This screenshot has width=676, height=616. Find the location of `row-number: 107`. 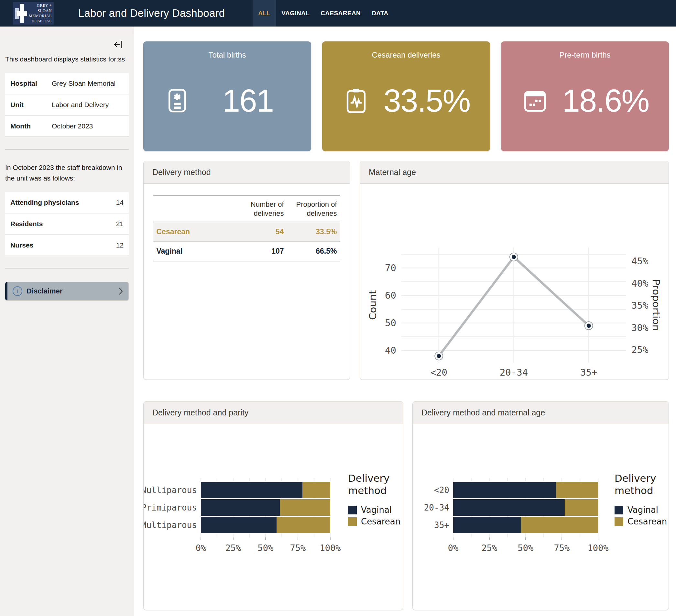

row-number: 107 is located at coordinates (261, 251).